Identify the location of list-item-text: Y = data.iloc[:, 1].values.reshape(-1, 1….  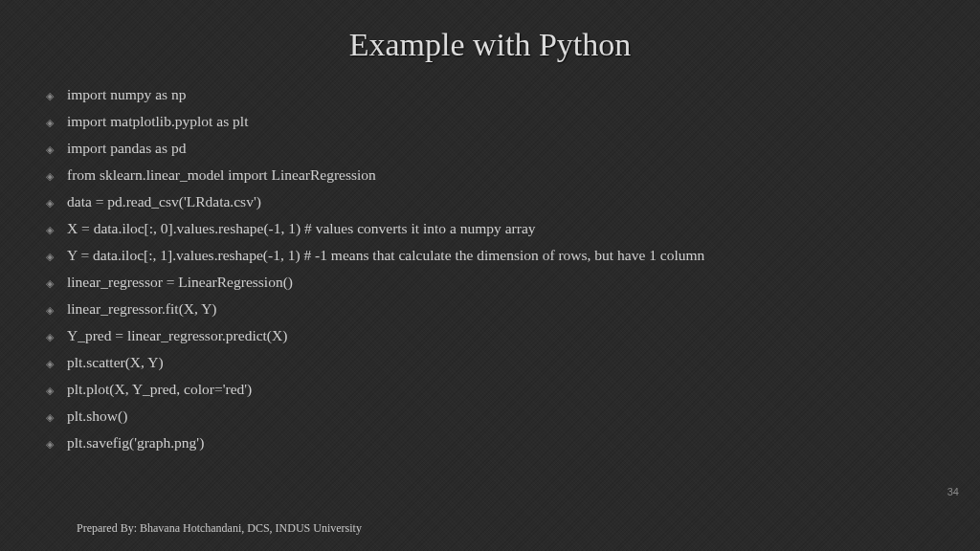
(501, 255).